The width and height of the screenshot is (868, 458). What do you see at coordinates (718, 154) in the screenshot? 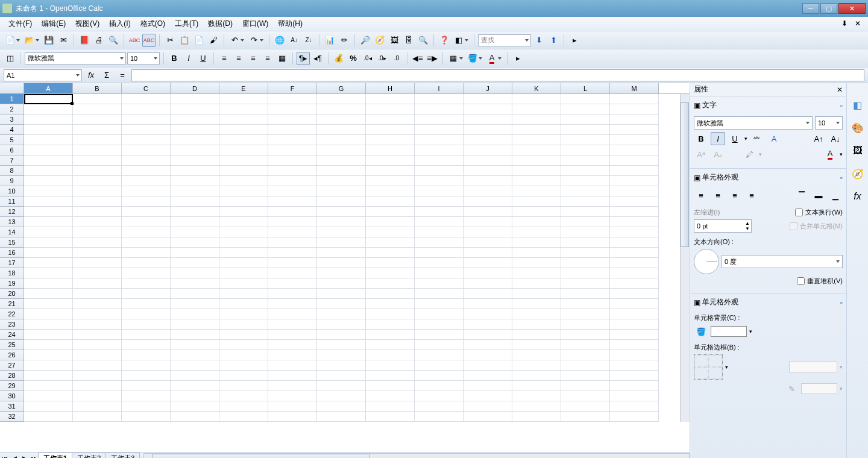
I see `pp-subscript-button: Aₐ` at bounding box center [718, 154].